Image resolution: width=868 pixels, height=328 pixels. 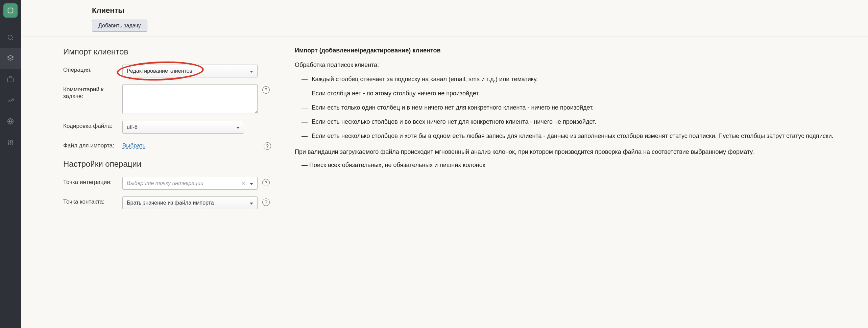 I want to click on layers-icon, so click(x=10, y=58).